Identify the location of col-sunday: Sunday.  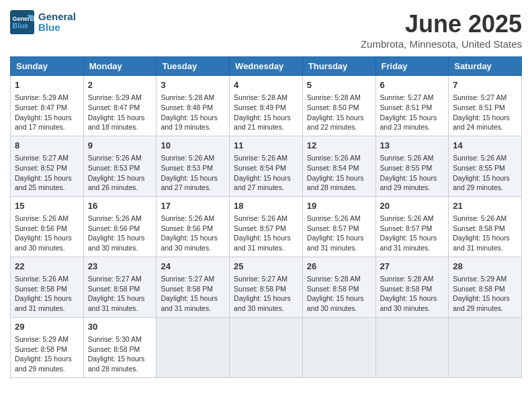
(47, 66).